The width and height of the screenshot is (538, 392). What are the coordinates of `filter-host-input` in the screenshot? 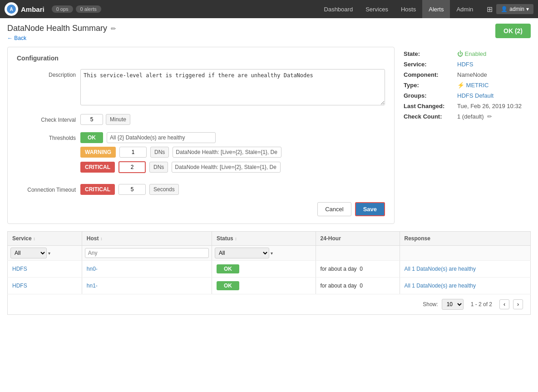 It's located at (147, 253).